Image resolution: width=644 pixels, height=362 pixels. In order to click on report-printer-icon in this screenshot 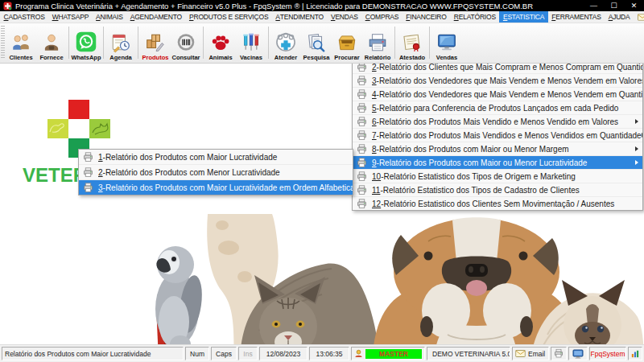, I will do `click(378, 43)`.